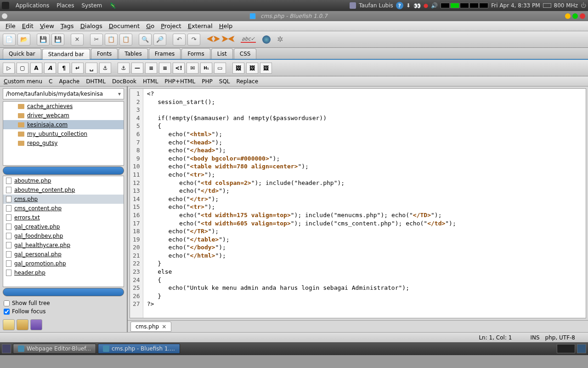 This screenshot has width=588, height=368. What do you see at coordinates (63, 227) in the screenshot?
I see `file-item: gal_creative.php` at bounding box center [63, 227].